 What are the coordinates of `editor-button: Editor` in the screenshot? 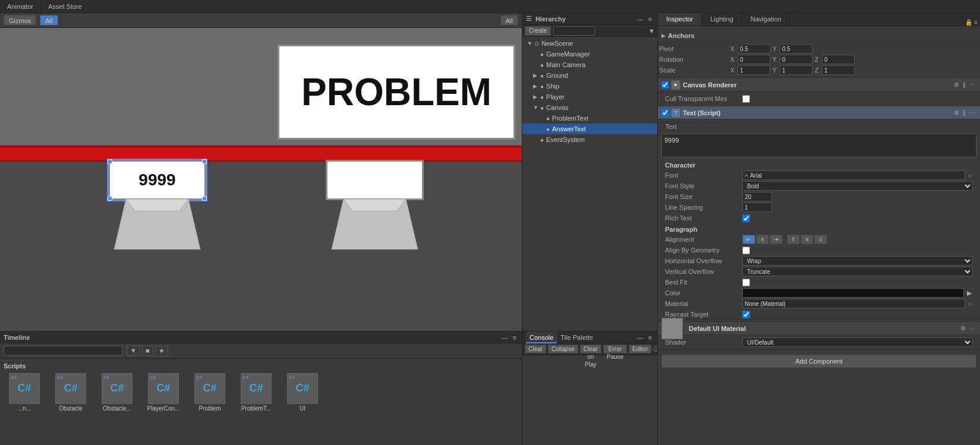 It's located at (640, 349).